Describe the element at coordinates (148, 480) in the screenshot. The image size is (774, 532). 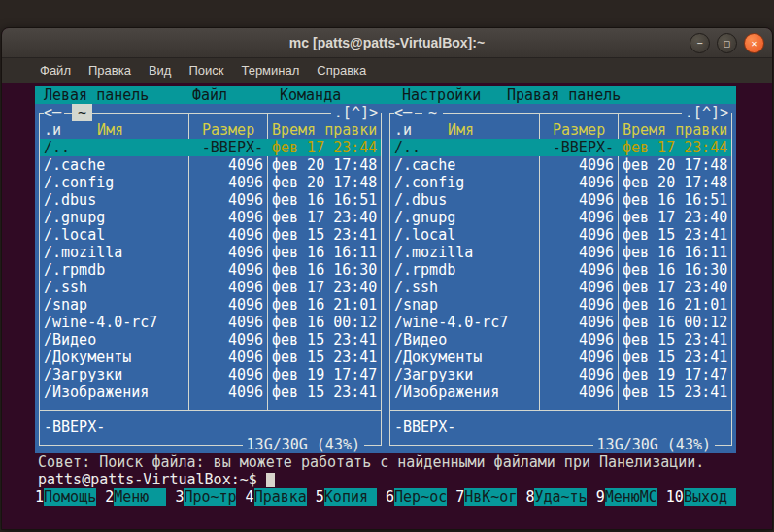
I see `shell-prompt: patts@patts-VirtualBox:~$` at that location.